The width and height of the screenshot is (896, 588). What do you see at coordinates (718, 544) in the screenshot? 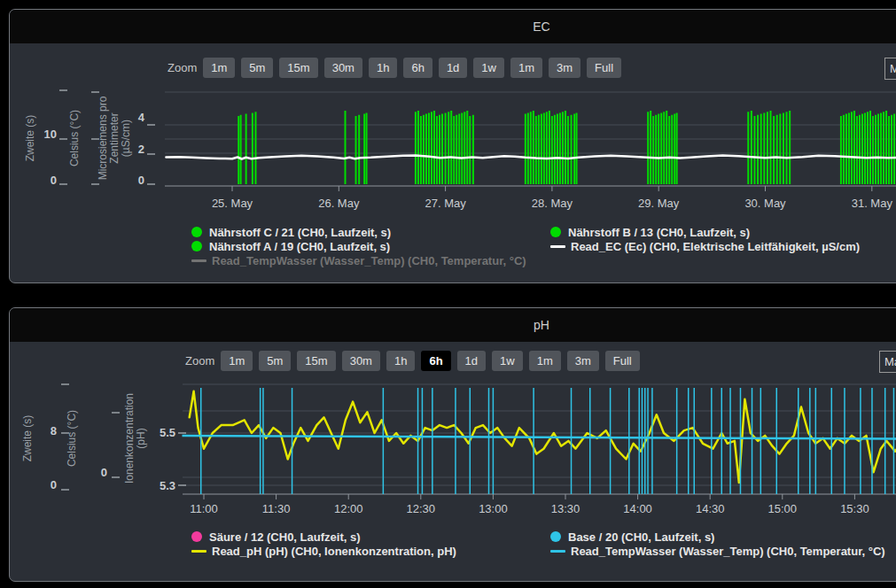
I see `legend-column-1: Base / 20 (CH0, Laufzeit, s)Read_TempWas…` at bounding box center [718, 544].